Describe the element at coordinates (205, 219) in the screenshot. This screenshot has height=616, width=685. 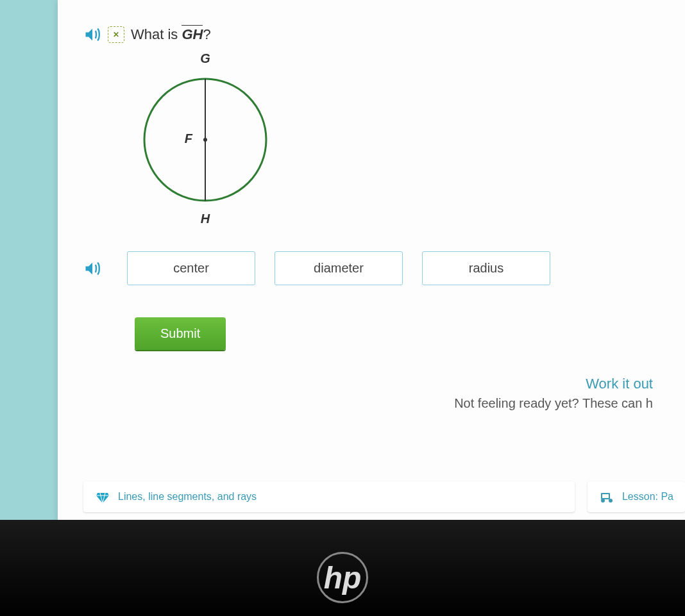
I see `label-h: H` at that location.